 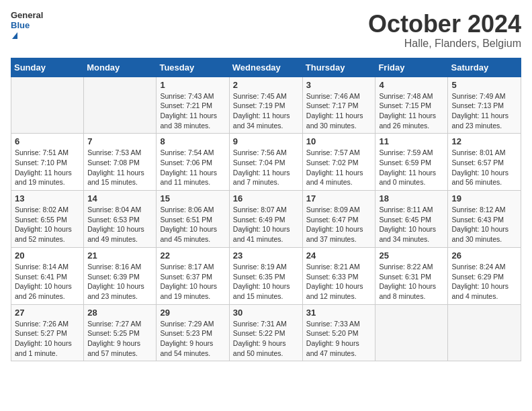 I want to click on header-tuesday: Tuesday, so click(x=193, y=67).